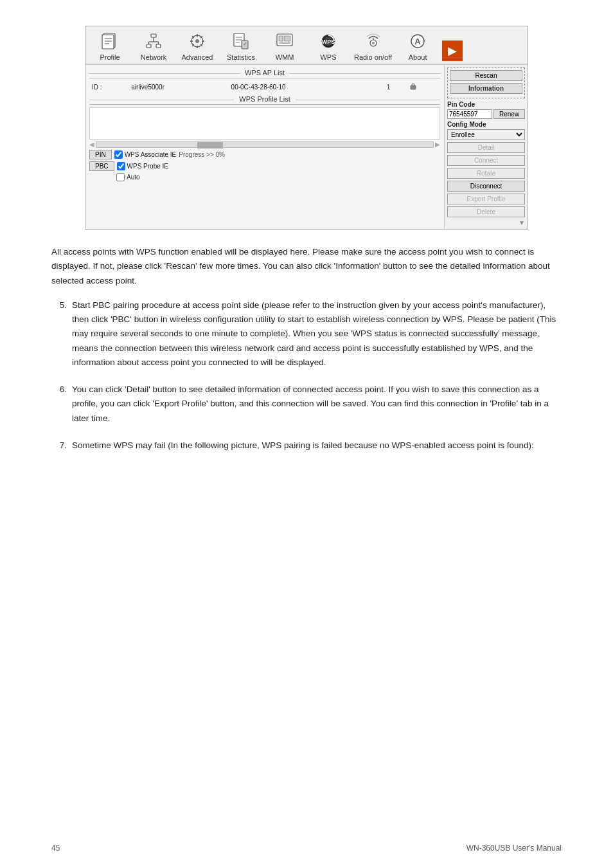  I want to click on table-row: ID : airlive5000r 00-0C-43-28-60-10 1, so click(265, 87).